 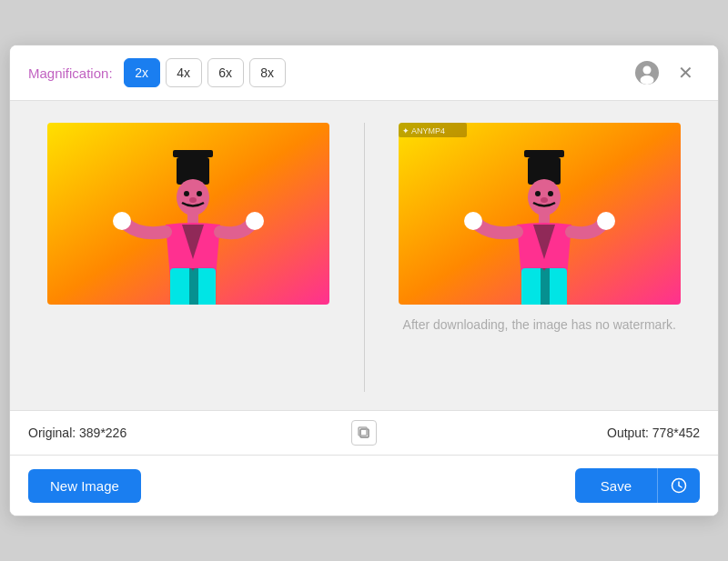 What do you see at coordinates (188, 214) in the screenshot?
I see `original-image-box` at bounding box center [188, 214].